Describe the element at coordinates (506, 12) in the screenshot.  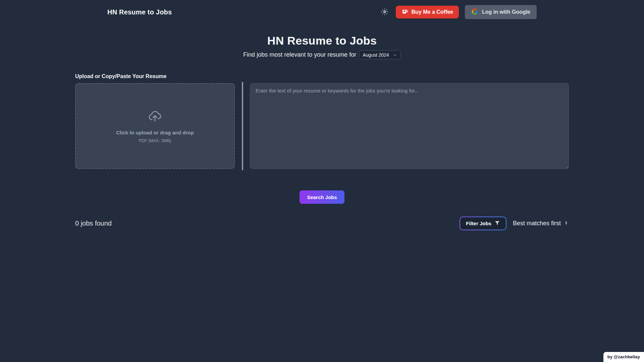
I see `google-login-label: Log in with Google` at that location.